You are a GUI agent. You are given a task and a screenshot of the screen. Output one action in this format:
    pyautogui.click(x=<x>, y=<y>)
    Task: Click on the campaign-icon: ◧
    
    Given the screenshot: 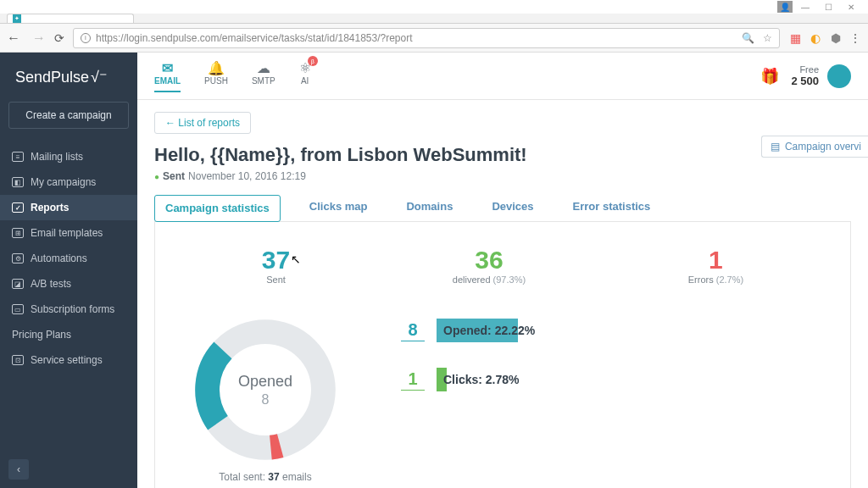 What is the action you would take?
    pyautogui.click(x=18, y=182)
    